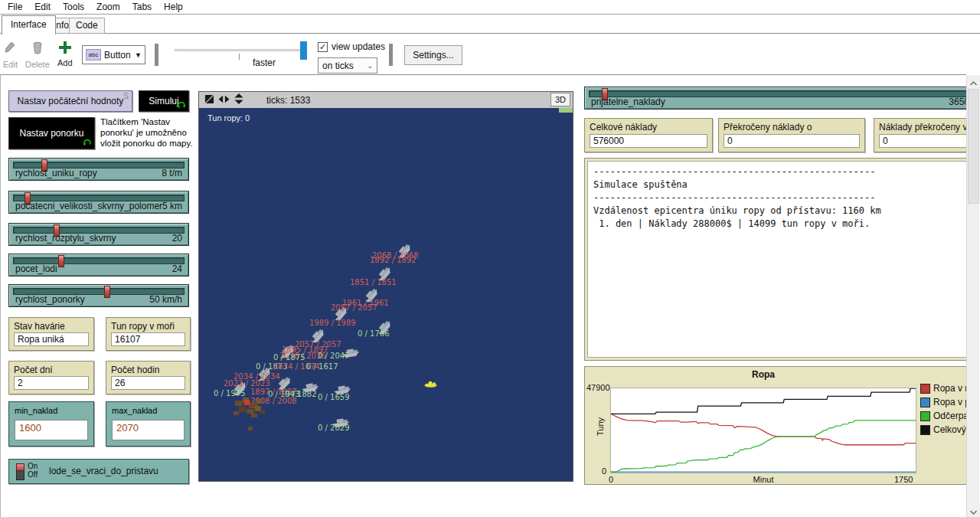 The image size is (980, 517). Describe the element at coordinates (149, 325) in the screenshot. I see `monitor-label: Tun ropy v moři` at that location.